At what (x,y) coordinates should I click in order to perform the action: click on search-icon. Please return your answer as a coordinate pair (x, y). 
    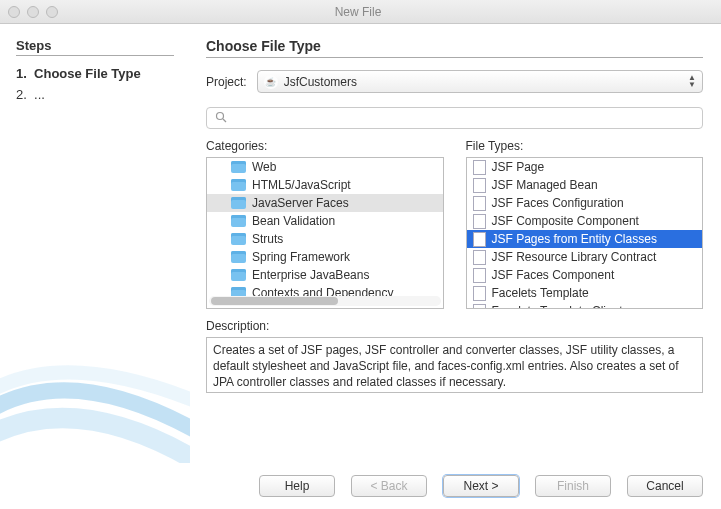
    Looking at the image, I should click on (221, 118).